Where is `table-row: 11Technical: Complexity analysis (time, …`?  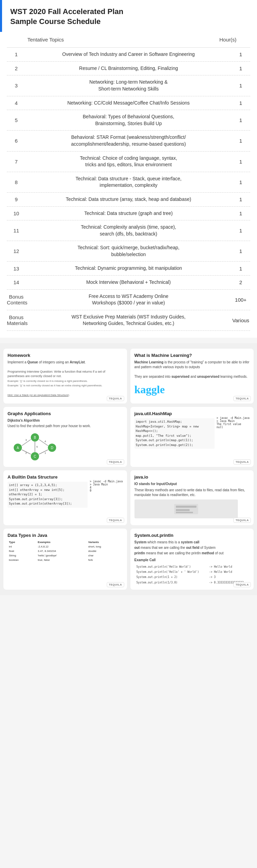
table-row: 11Technical: Complexity analysis (time, … is located at coordinates (129, 231).